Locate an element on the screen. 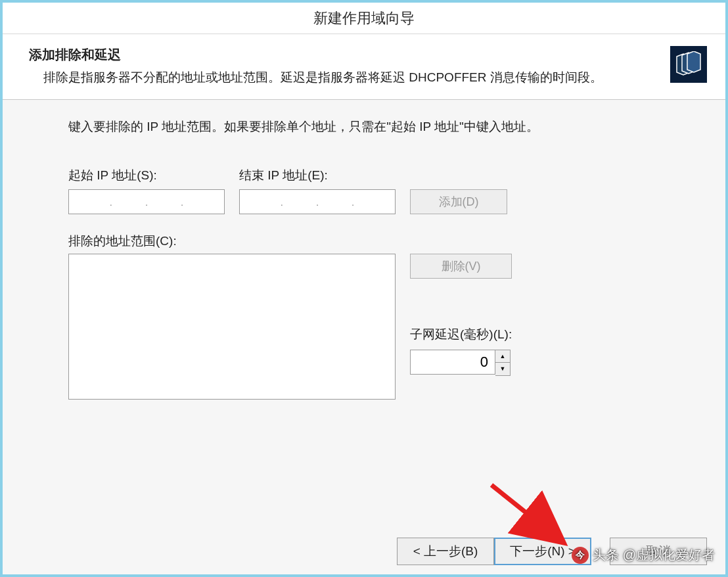 This screenshot has width=728, height=577. next-button: 下一步(N) > is located at coordinates (543, 551).